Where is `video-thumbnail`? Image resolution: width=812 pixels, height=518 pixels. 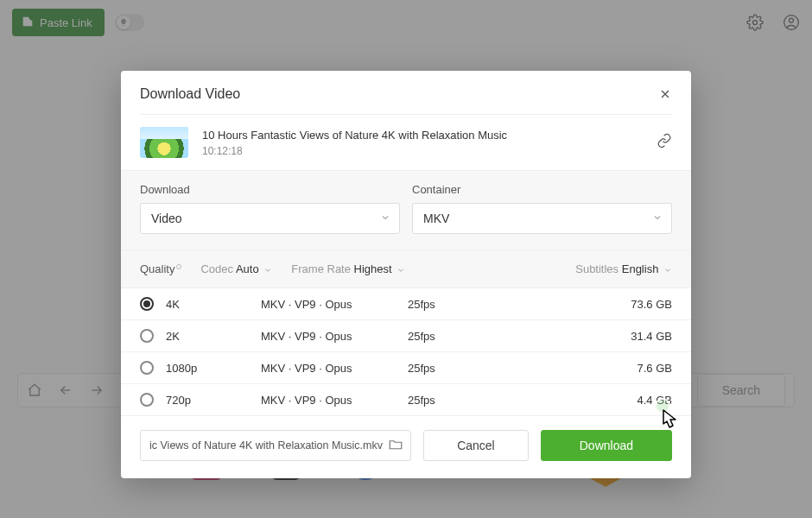 video-thumbnail is located at coordinates (164, 142).